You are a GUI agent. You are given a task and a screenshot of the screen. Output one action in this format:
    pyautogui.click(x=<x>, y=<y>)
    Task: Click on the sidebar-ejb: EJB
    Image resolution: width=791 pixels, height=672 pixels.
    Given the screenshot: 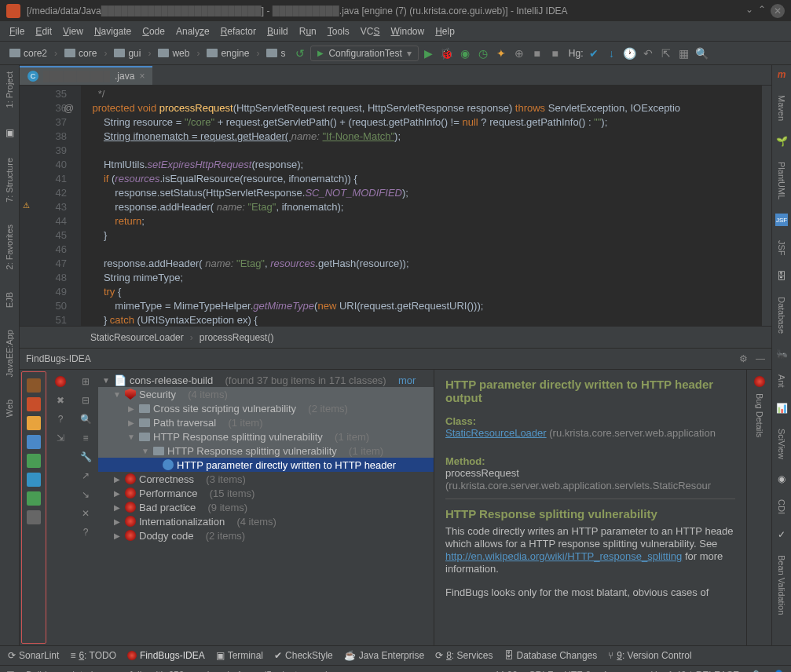 What is the action you would take?
    pyautogui.click(x=9, y=300)
    